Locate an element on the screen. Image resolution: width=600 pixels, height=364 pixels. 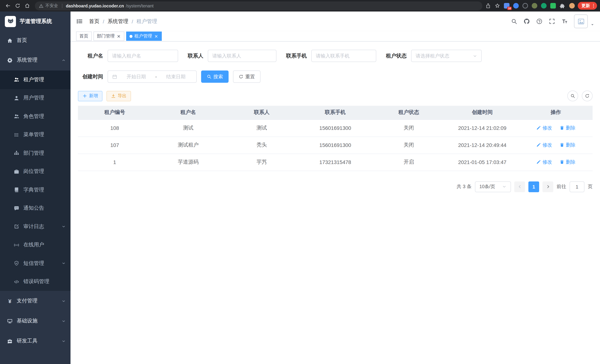
refresh-table-button is located at coordinates (587, 96).